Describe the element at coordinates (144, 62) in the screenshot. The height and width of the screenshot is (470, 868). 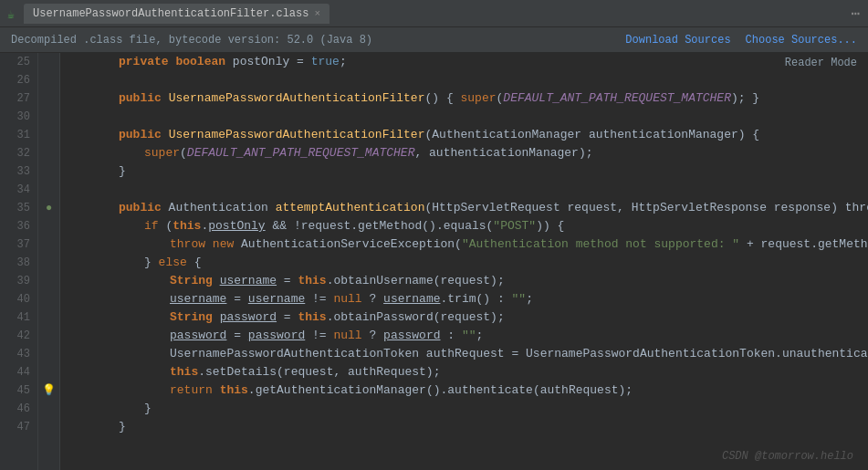
I see `token: private` at that location.